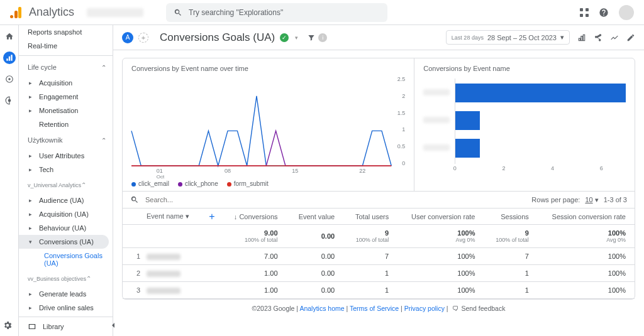 This screenshot has height=336, width=644. Describe the element at coordinates (379, 290) in the screenshot. I see `table-row: 3 1.000.001100%1100%` at that location.